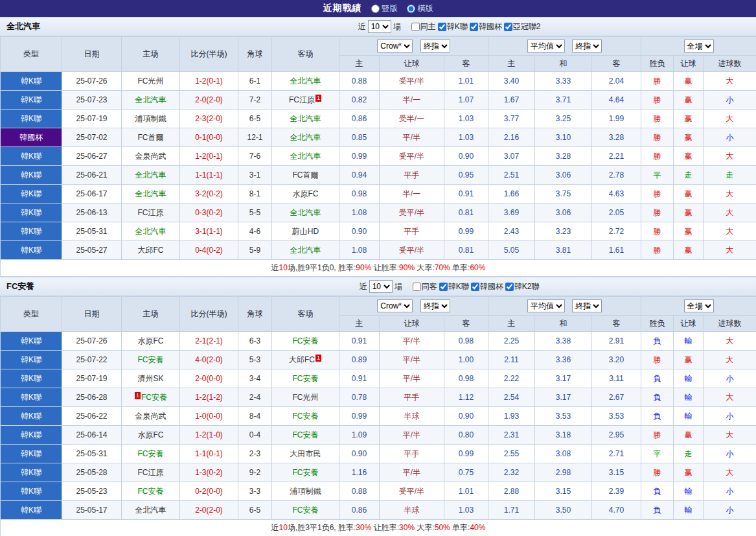  What do you see at coordinates (151, 157) in the screenshot?
I see `home-team-cell: 金泉尚武` at bounding box center [151, 157].